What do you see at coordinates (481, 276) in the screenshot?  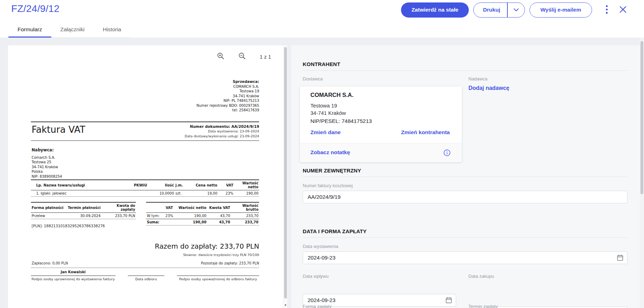 I see `purchase-date-label: Data zakupu` at bounding box center [481, 276].